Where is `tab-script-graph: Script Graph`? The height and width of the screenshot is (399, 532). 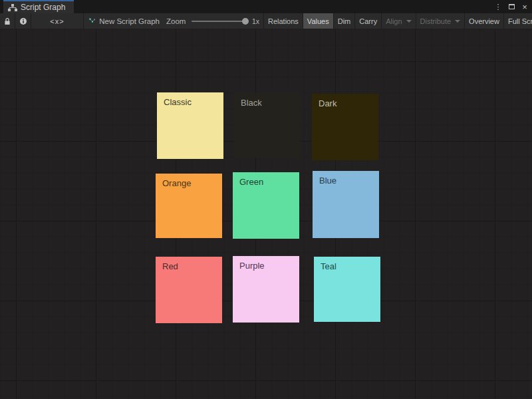
tab-script-graph: Script Graph is located at coordinates (39, 7).